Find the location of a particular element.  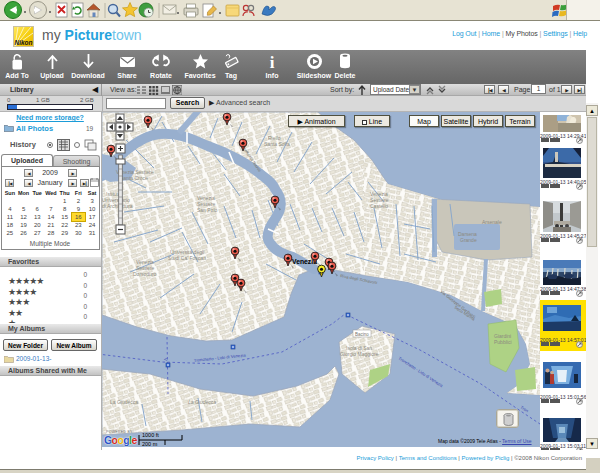

svg-text: Castello is located at coordinates (379, 206).